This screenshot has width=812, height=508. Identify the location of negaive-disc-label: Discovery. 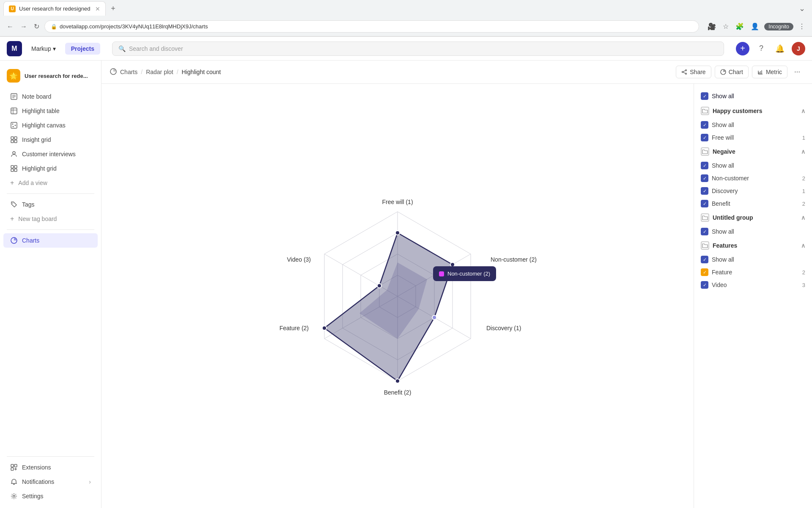
(755, 191).